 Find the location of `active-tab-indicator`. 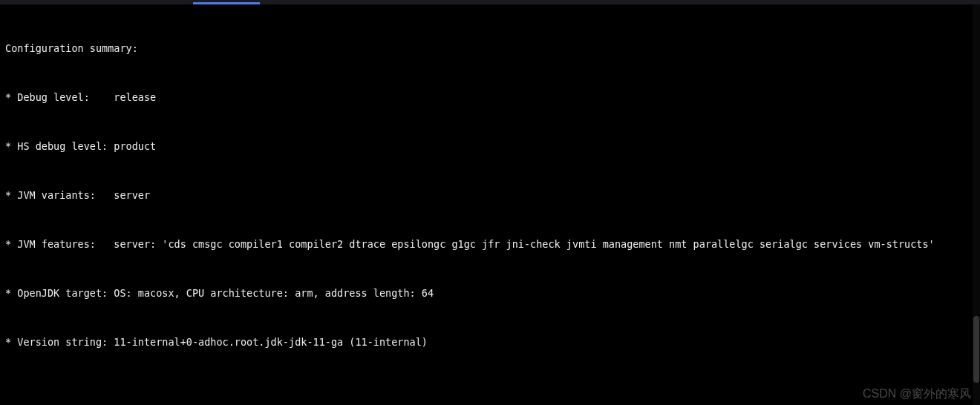

active-tab-indicator is located at coordinates (226, 3).